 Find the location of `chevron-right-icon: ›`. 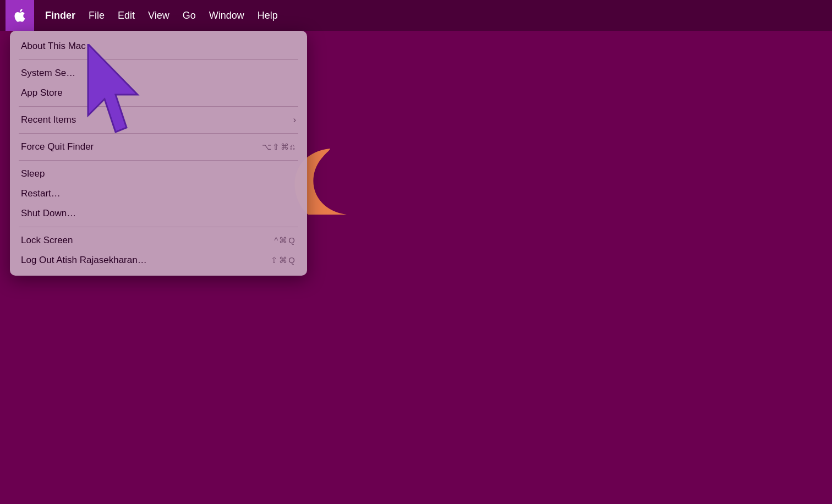

chevron-right-icon: › is located at coordinates (295, 120).